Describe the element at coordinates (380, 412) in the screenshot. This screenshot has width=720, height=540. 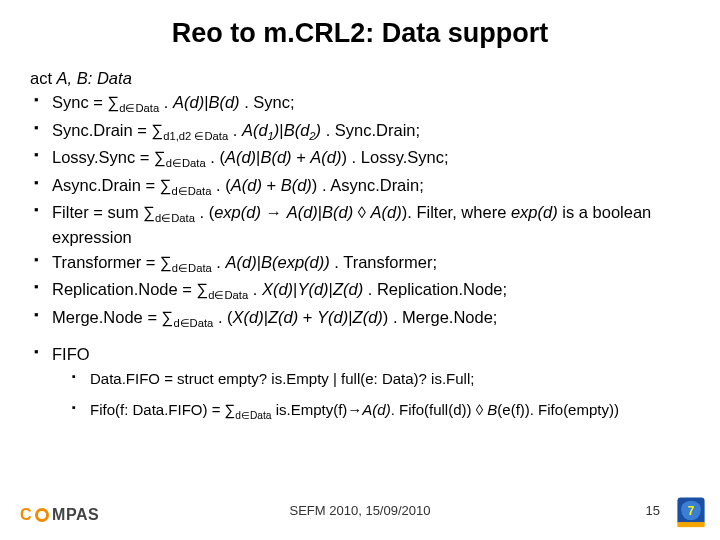
I see `fifo-def: Fifo(f: Data.FIFO) = ∑d∈Data is.Empty(f)…` at that location.